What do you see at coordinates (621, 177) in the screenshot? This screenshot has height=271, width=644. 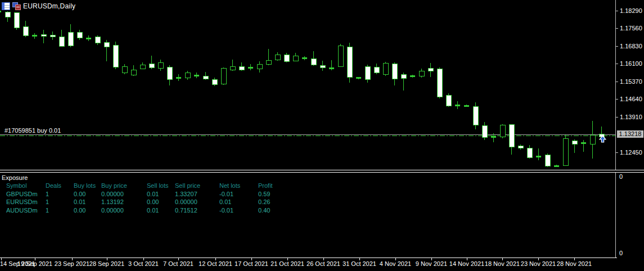 I see `subwindow-axis-top-label: 0` at bounding box center [621, 177].